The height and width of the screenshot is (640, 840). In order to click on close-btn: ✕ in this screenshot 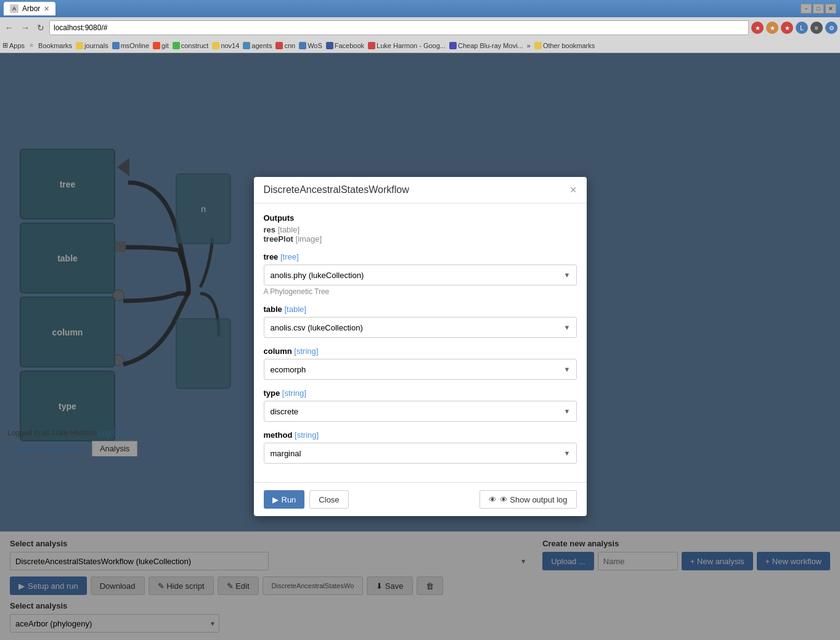, I will do `click(831, 9)`.